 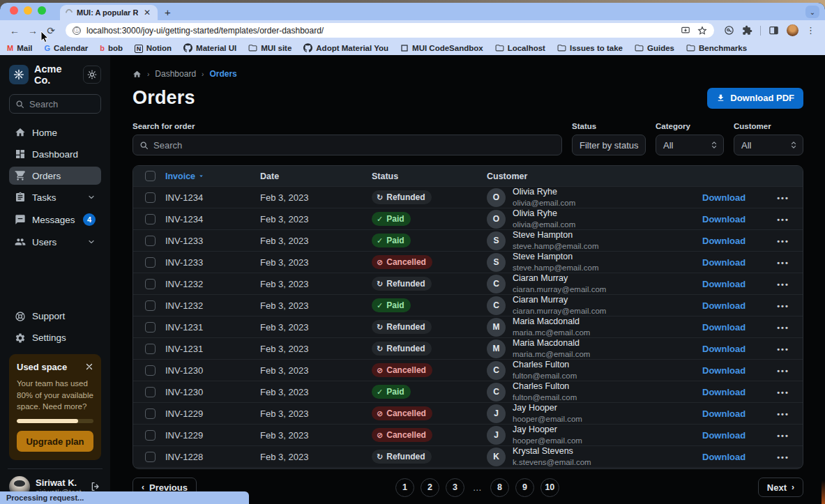 I want to click on site-info-icon: ⓘ, so click(x=77, y=31).